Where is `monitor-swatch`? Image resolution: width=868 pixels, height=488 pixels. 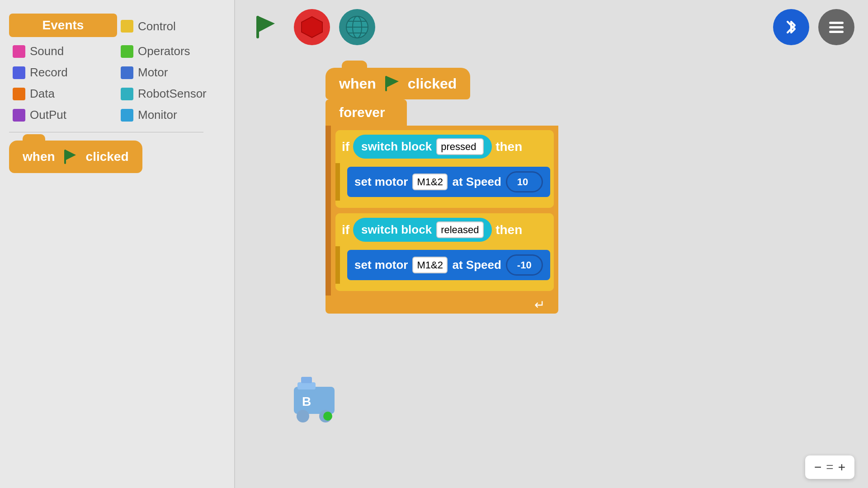 monitor-swatch is located at coordinates (127, 115).